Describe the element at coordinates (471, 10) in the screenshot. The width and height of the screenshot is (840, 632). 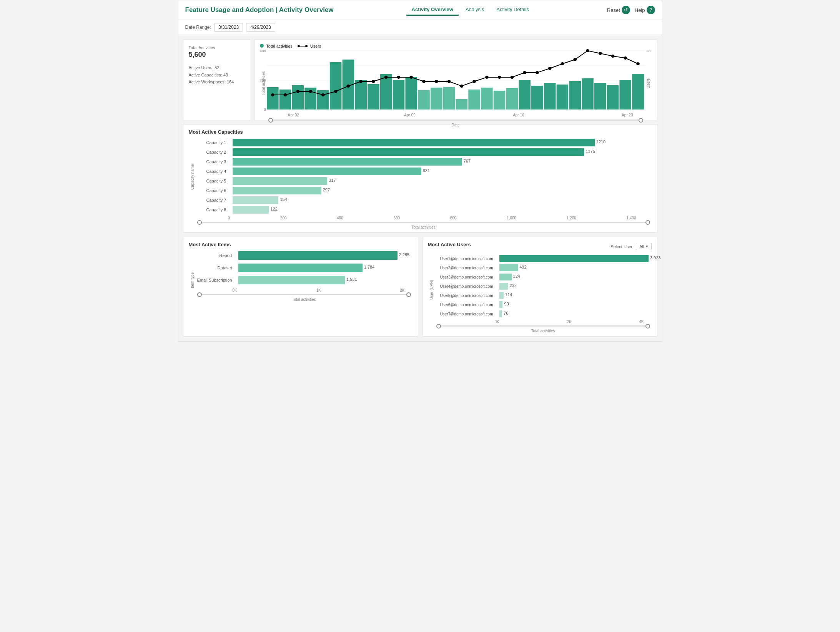
I see `nav-tabs: Activity Overview Analysis Activity Deta…` at that location.